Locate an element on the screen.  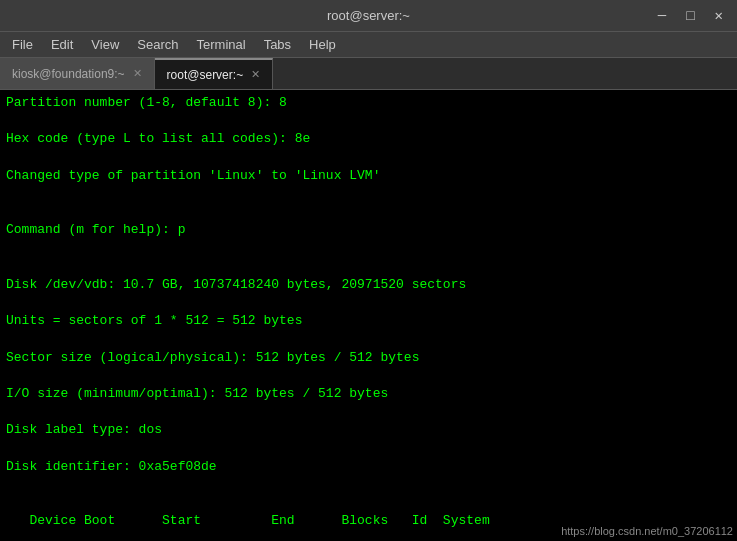
menu-search: Search is located at coordinates (158, 44).